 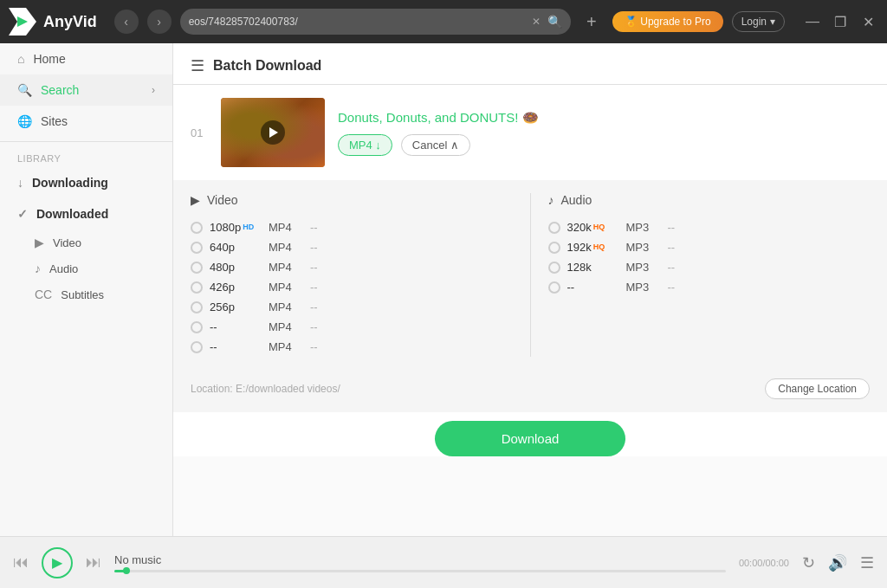 I want to click on format-mp4-426p: MP4, so click(x=286, y=288).